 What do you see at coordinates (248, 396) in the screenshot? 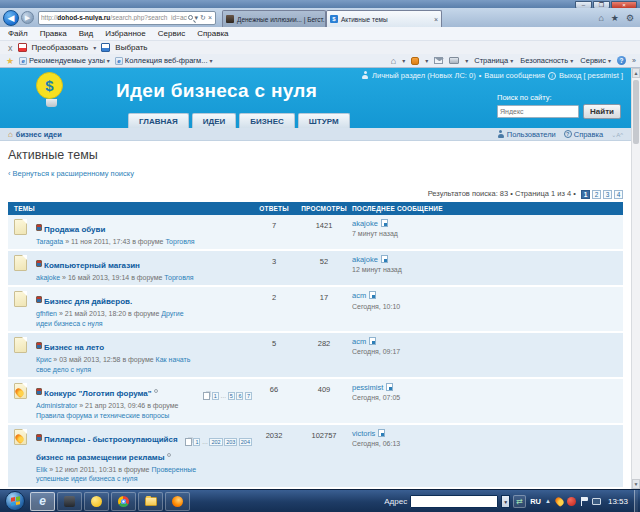
I see `mini-page: 7` at bounding box center [248, 396].